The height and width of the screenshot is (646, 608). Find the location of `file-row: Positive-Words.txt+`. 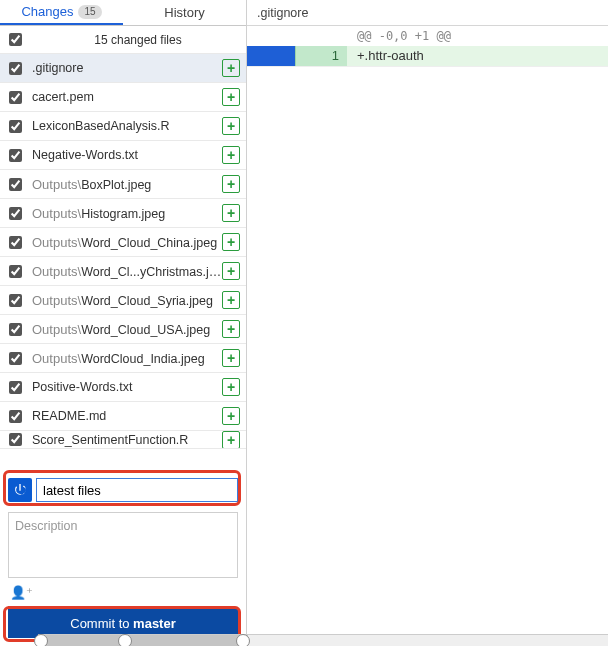

file-row: Positive-Words.txt+ is located at coordinates (123, 388).